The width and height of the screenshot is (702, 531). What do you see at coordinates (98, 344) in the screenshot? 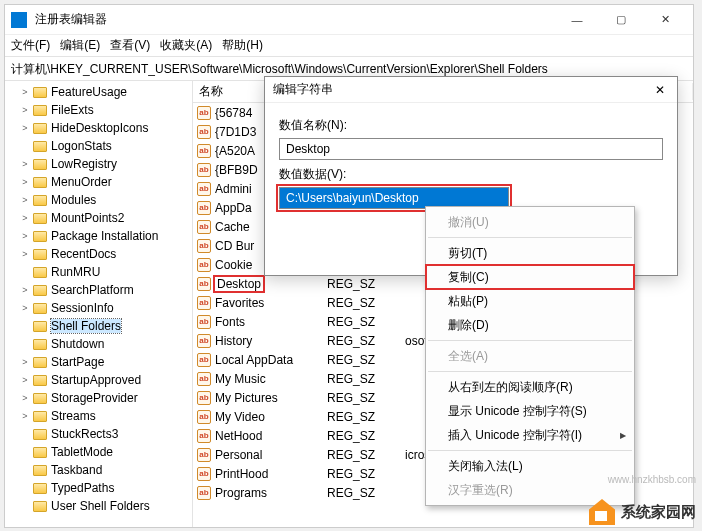
I see `tree-item: Shutdown` at bounding box center [98, 344].